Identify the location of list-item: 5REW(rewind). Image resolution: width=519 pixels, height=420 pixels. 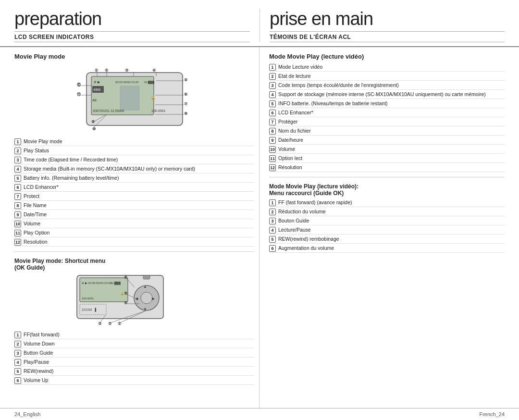
(135, 371).